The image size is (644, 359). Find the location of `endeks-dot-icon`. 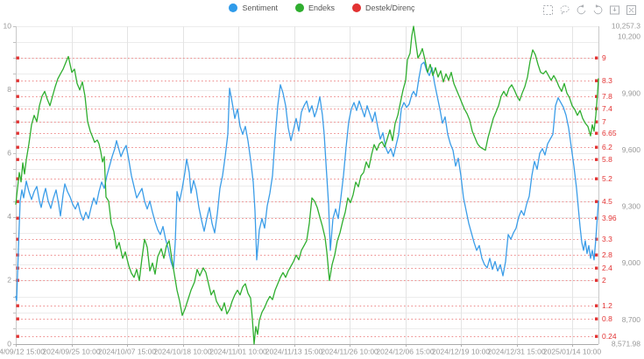

endeks-dot-icon is located at coordinates (300, 8).